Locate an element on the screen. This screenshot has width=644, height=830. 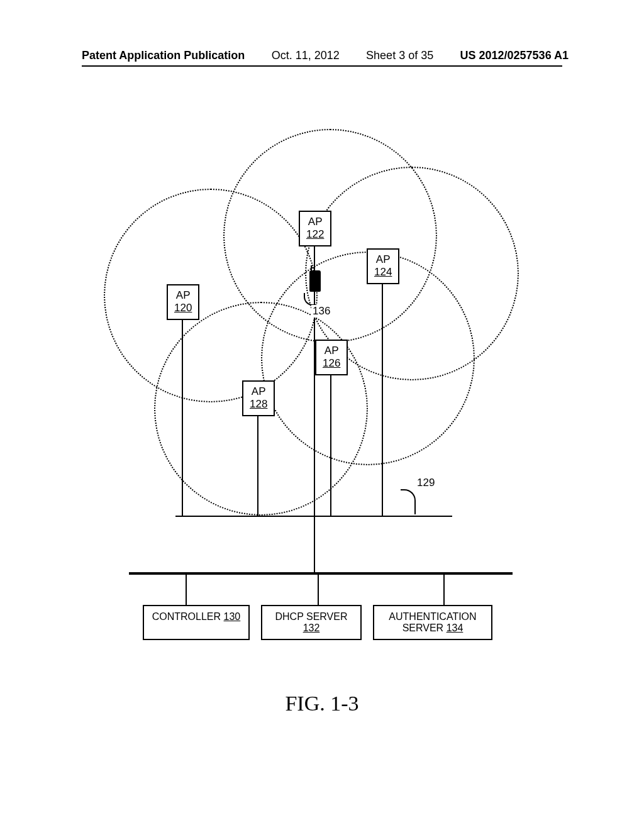
dhcp-ref: 132 is located at coordinates (312, 628).